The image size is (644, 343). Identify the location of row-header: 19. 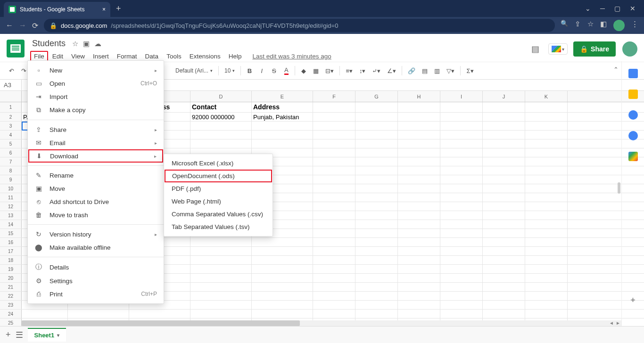
(11, 269).